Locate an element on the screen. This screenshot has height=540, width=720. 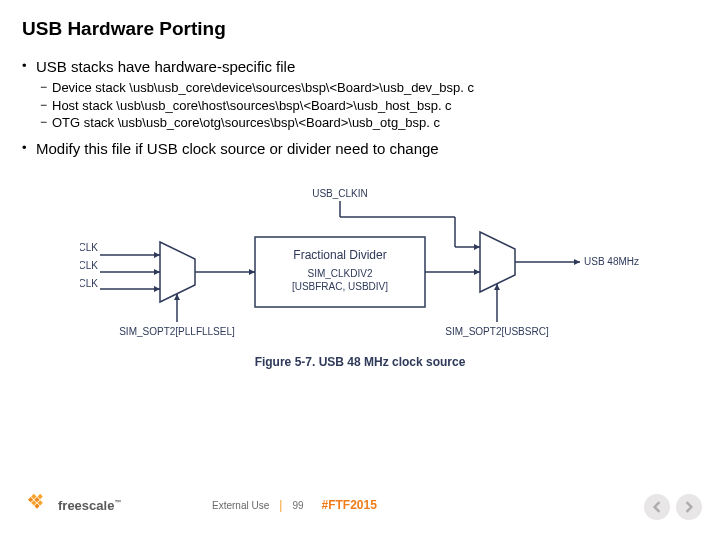
diagram-label: USB 48MHz is located at coordinates (612, 262).